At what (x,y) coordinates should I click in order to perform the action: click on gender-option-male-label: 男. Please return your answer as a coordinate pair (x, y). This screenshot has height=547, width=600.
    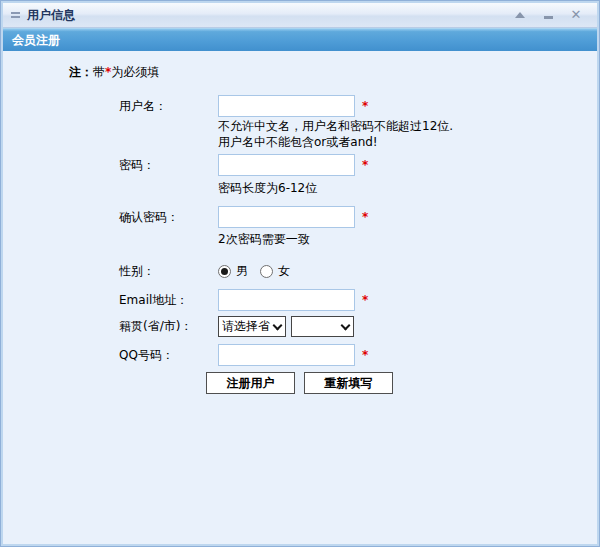
    Looking at the image, I should click on (242, 272).